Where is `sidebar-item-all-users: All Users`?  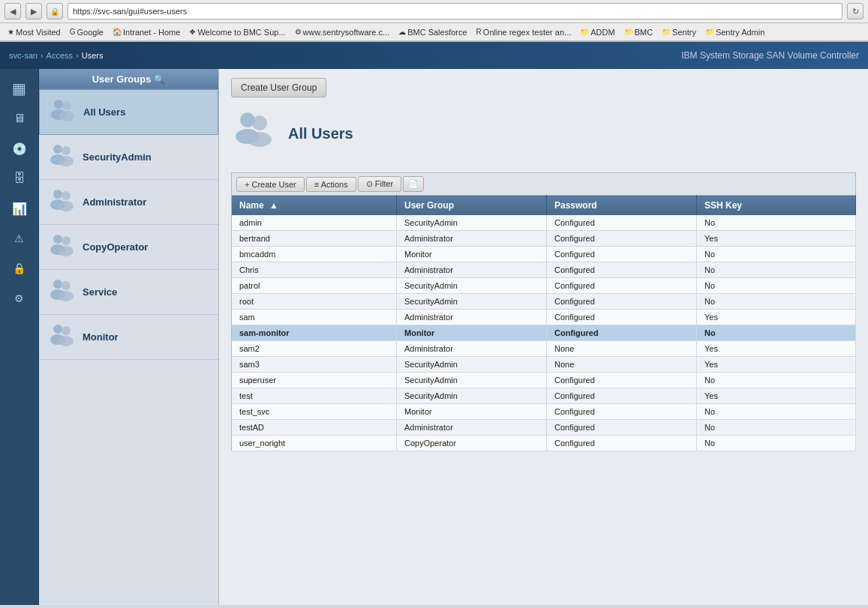
sidebar-item-all-users: All Users is located at coordinates (129, 112).